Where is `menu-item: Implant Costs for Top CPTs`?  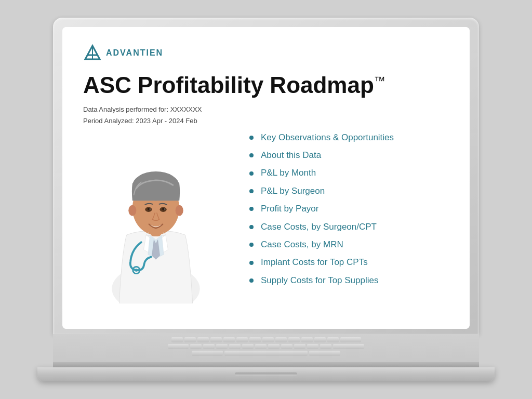 menu-item: Implant Costs for Top CPTs is located at coordinates (349, 262).